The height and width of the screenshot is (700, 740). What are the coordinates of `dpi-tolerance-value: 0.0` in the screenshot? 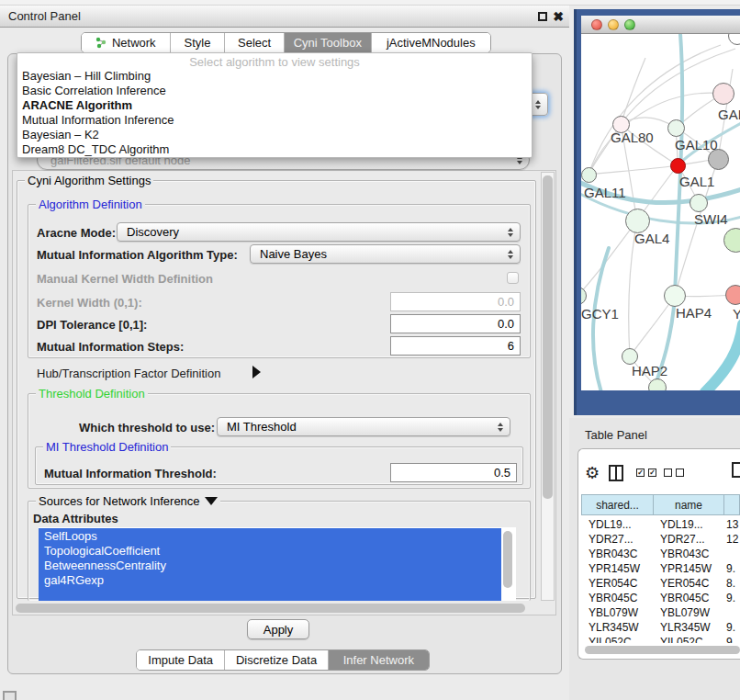 It's located at (506, 323).